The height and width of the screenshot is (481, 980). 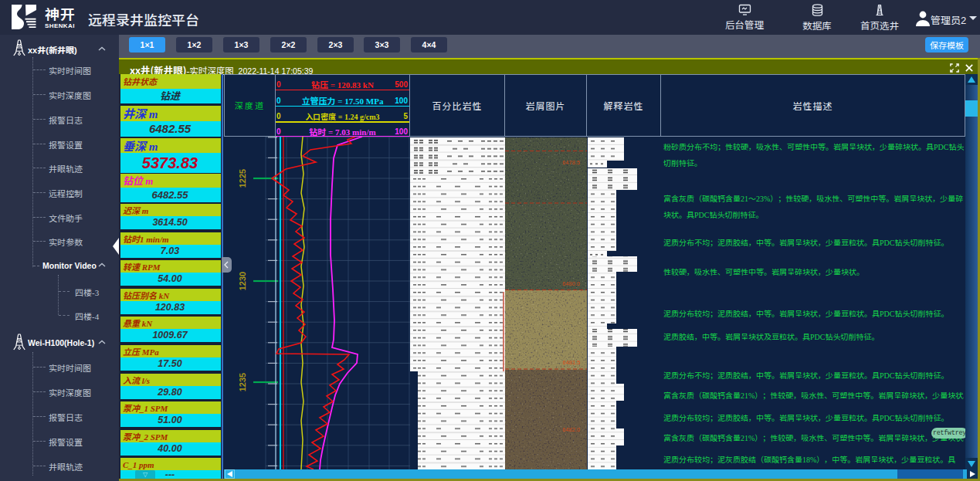 What do you see at coordinates (242, 281) in the screenshot?
I see `svg-text: 1230` at bounding box center [242, 281].